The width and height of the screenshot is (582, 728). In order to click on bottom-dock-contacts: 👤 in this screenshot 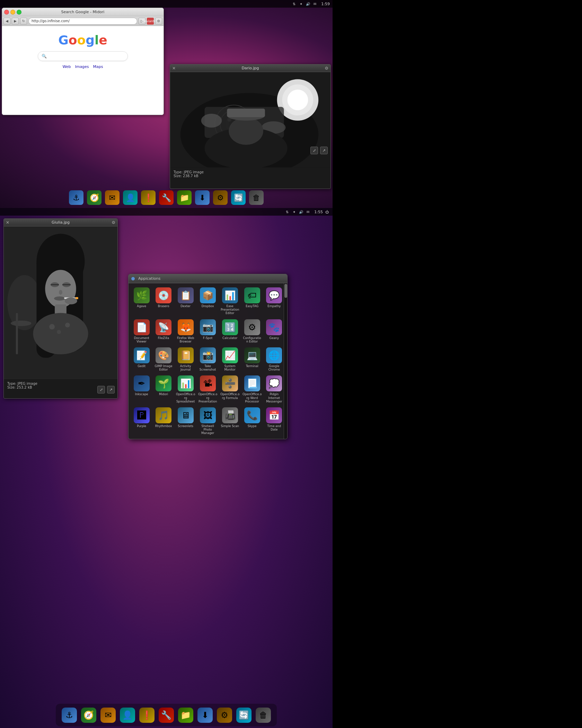, I will do `click(127, 715)`.